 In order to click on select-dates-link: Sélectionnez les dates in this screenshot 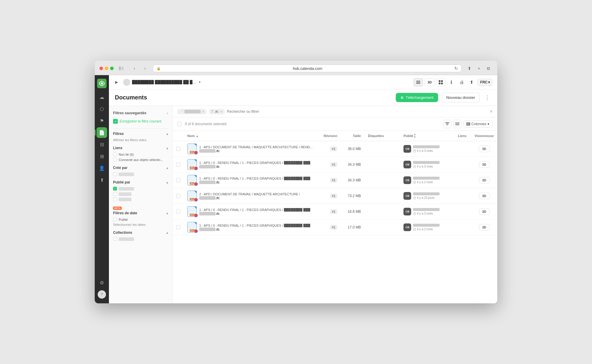, I will do `click(141, 225)`.